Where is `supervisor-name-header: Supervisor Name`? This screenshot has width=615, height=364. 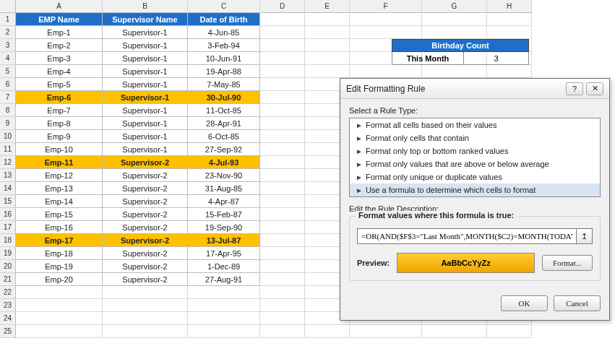 supervisor-name-header: Supervisor Name is located at coordinates (145, 20).